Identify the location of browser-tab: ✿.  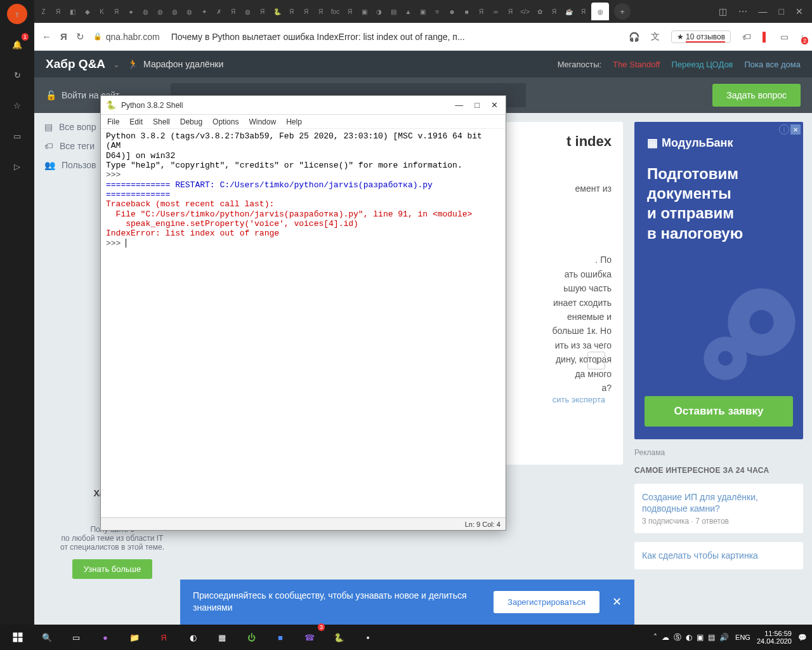
(539, 11).